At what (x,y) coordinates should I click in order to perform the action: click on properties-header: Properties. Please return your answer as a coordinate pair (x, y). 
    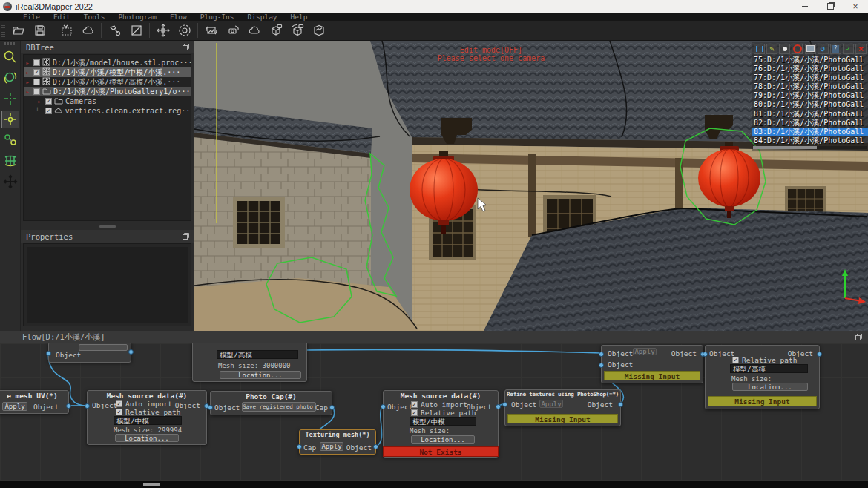
    Looking at the image, I should click on (108, 236).